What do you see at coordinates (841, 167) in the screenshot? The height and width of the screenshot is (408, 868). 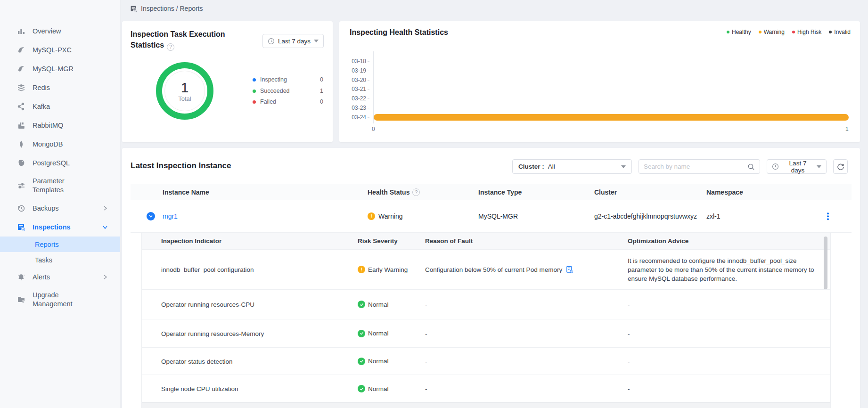 I see `refresh-button` at bounding box center [841, 167].